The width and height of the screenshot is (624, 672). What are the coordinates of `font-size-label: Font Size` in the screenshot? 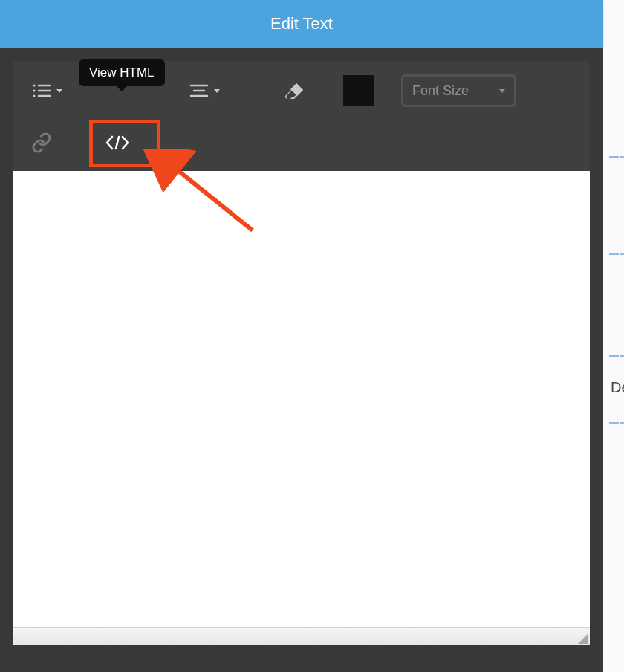 It's located at (441, 91).